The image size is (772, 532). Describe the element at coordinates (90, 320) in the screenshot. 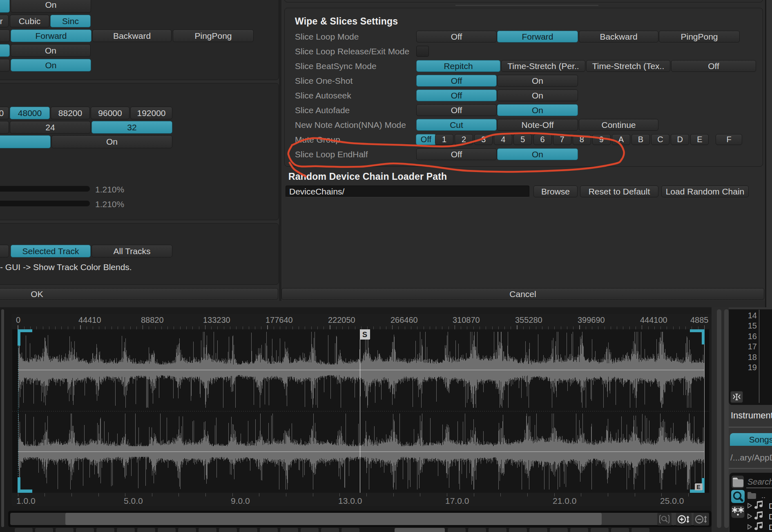

I see `svg-text: 44410` at that location.